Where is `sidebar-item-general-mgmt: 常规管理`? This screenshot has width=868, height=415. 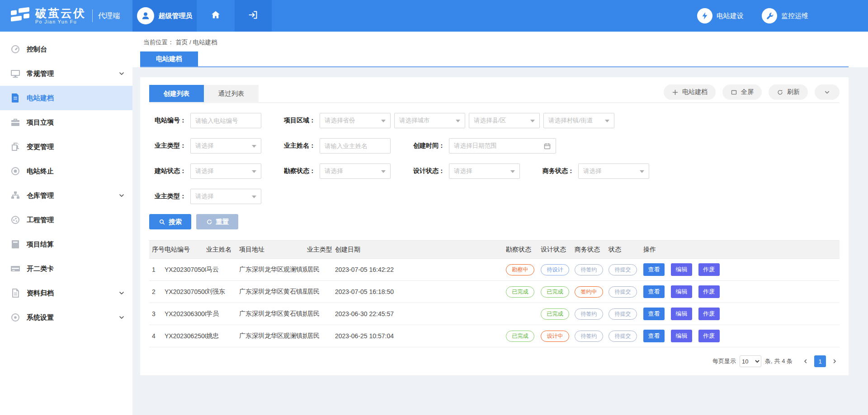 sidebar-item-general-mgmt: 常规管理 is located at coordinates (66, 74).